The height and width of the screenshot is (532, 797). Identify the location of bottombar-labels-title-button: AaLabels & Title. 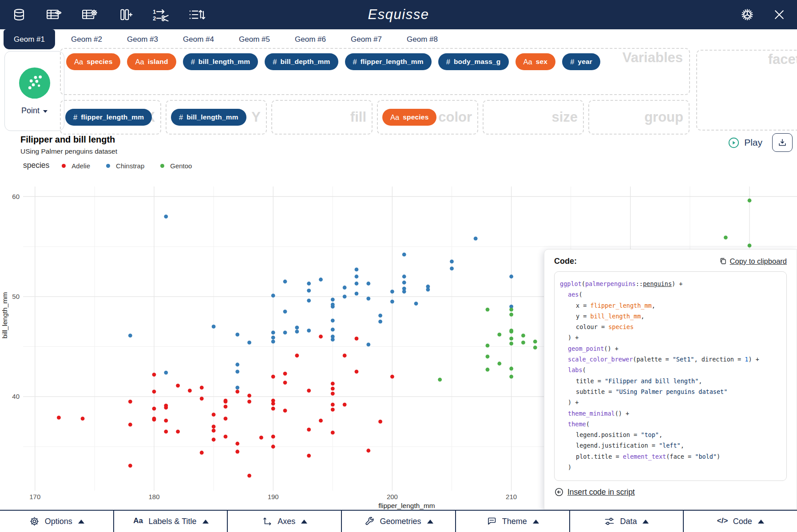
(171, 521).